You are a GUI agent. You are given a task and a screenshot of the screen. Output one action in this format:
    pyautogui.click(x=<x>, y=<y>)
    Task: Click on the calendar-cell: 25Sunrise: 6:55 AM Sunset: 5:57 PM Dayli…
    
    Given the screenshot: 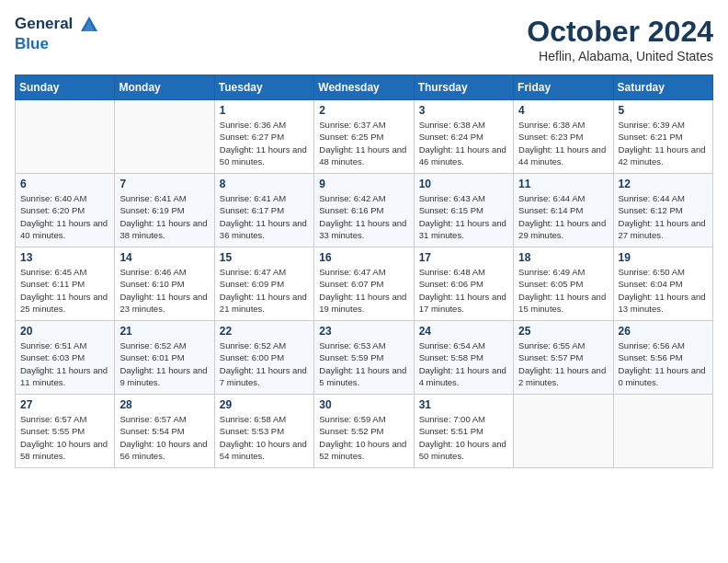 What is the action you would take?
    pyautogui.click(x=563, y=358)
    